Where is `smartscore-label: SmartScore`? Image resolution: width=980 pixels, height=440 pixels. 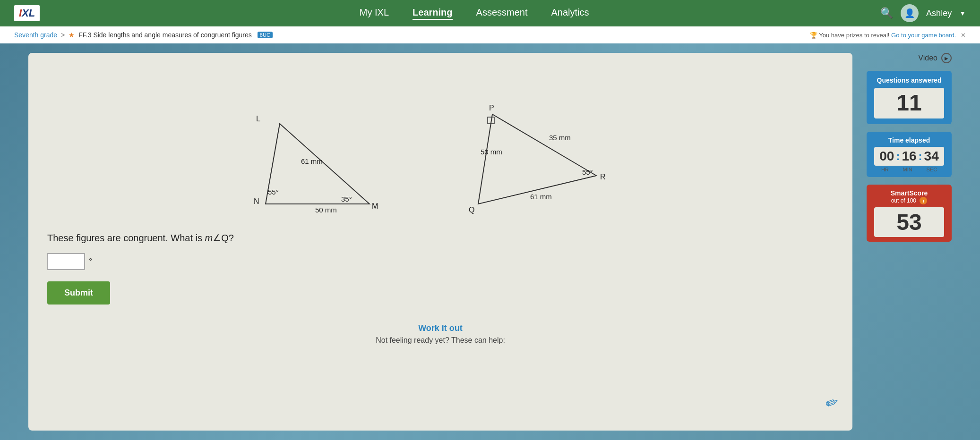
smartscore-label: SmartScore is located at coordinates (909, 193).